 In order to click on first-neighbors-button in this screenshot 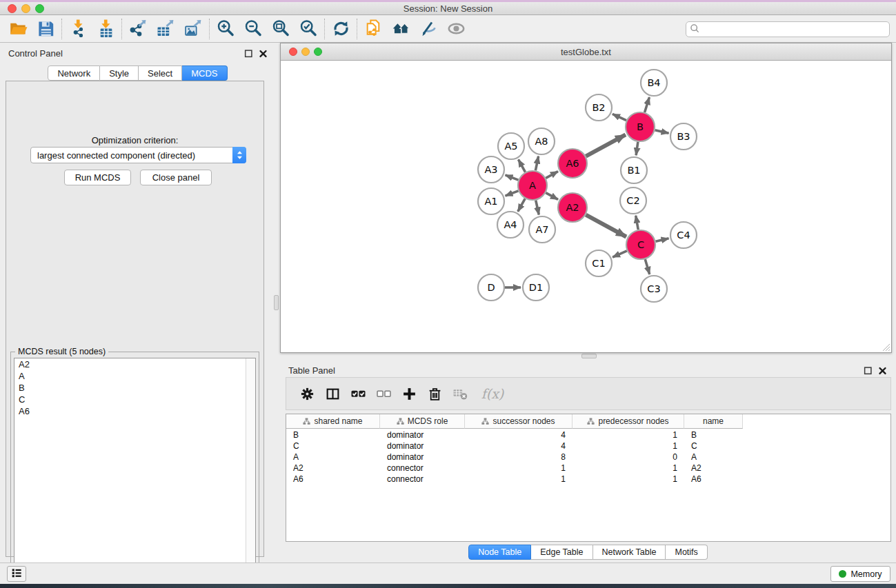, I will do `click(401, 29)`.